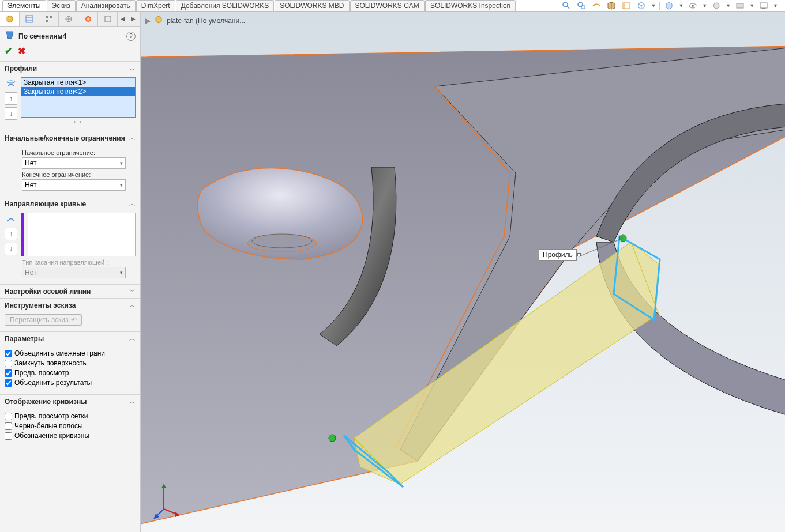  What do you see at coordinates (22, 235) in the screenshot?
I see `guide-color-bar` at bounding box center [22, 235].